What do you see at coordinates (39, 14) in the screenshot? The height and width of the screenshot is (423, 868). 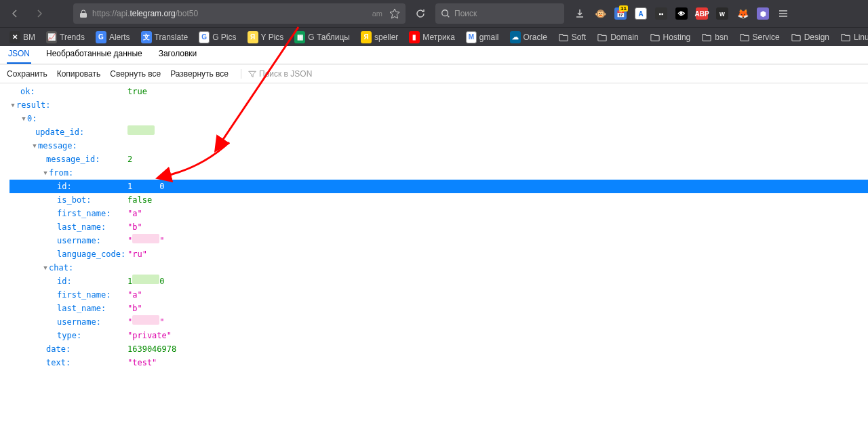 I see `forward-button` at bounding box center [39, 14].